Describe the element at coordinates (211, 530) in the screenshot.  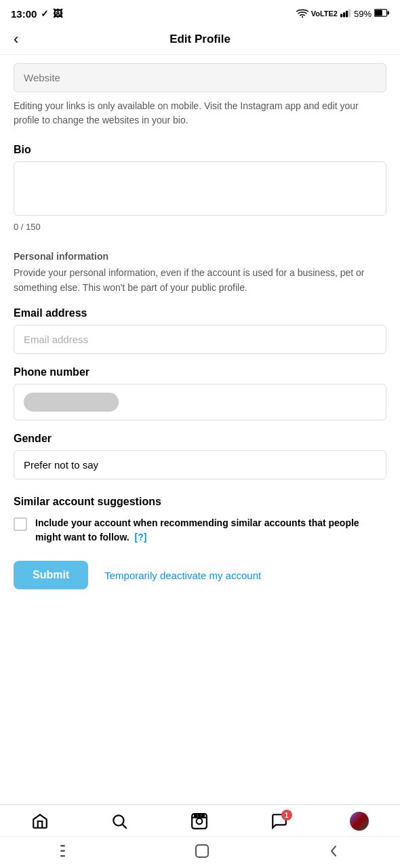
I see `suggestions-text: Include your account when recommending s…` at that location.